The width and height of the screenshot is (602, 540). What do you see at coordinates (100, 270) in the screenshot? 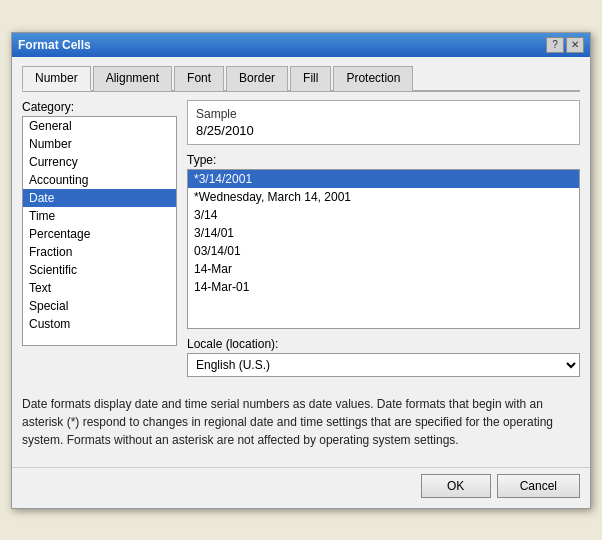
I see `category-scientific: Scientific` at bounding box center [100, 270].